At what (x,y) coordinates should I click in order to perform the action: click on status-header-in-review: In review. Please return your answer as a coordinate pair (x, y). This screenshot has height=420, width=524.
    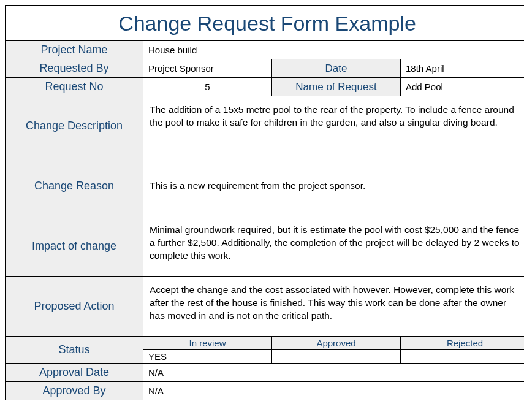
    Looking at the image, I should click on (208, 343).